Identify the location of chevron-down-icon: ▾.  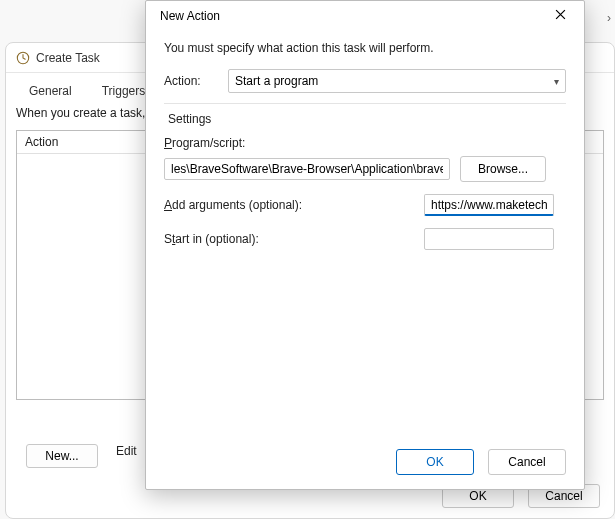
(556, 82).